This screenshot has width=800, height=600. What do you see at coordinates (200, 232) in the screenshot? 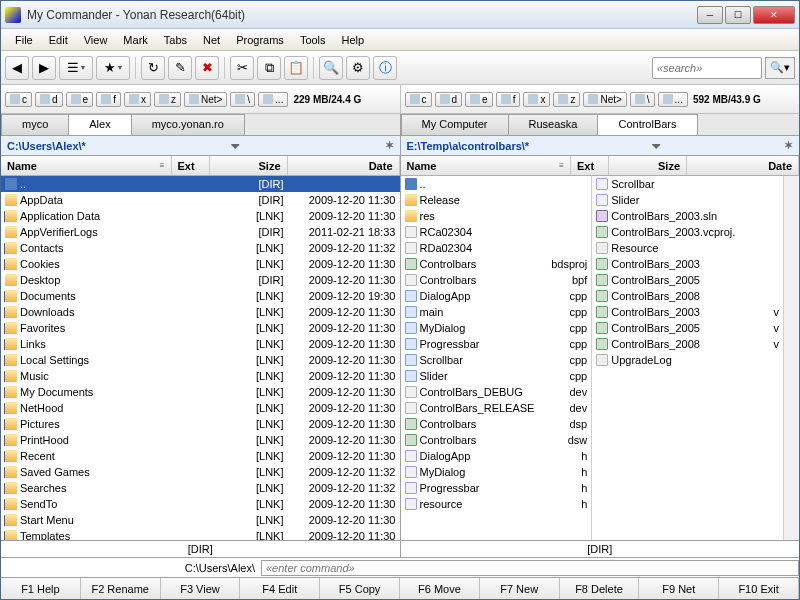
I see `file-row: AppVerifierLogs[DIR]2011-02-21 18:33` at bounding box center [200, 232].